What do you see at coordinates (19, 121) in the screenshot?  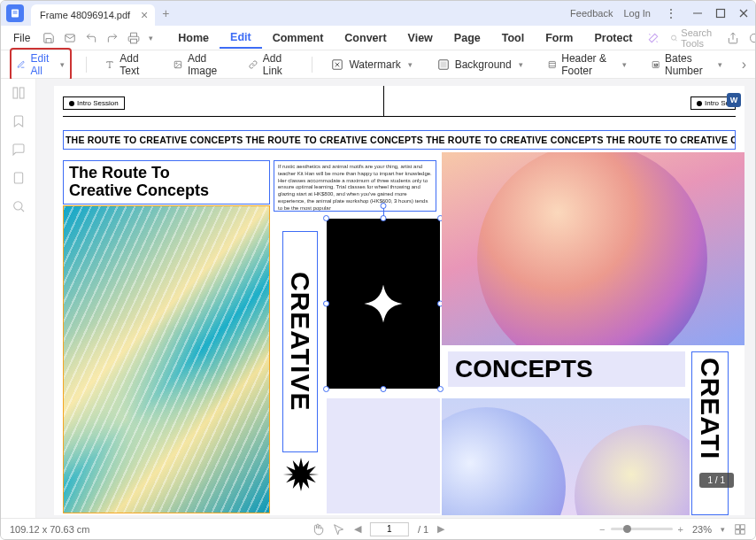 I see `bookmark-icon` at bounding box center [19, 121].